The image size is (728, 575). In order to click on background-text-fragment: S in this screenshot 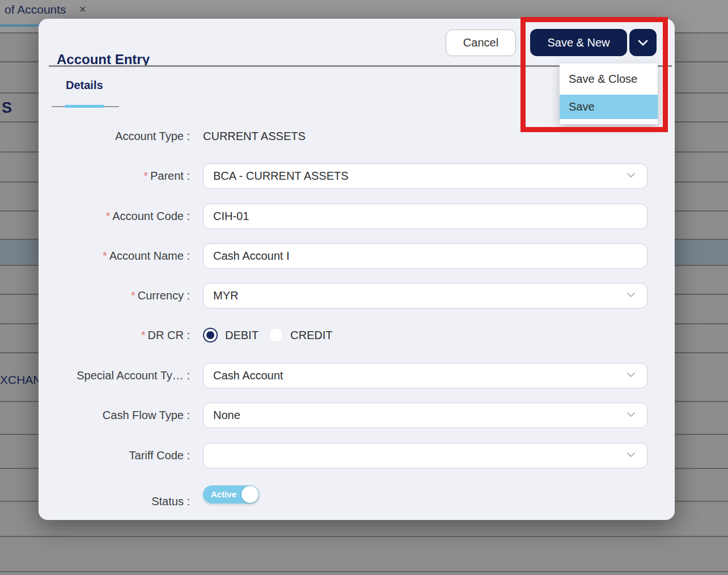, I will do `click(7, 108)`.